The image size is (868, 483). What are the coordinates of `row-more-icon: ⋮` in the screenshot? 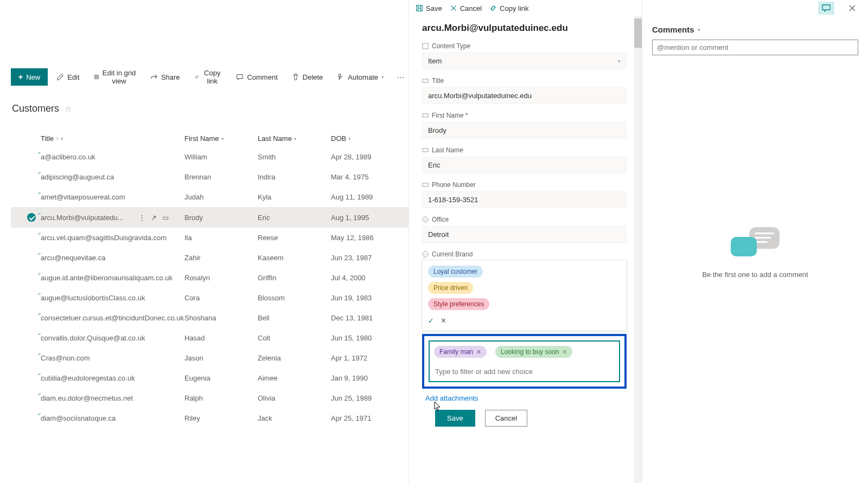 It's located at (142, 218).